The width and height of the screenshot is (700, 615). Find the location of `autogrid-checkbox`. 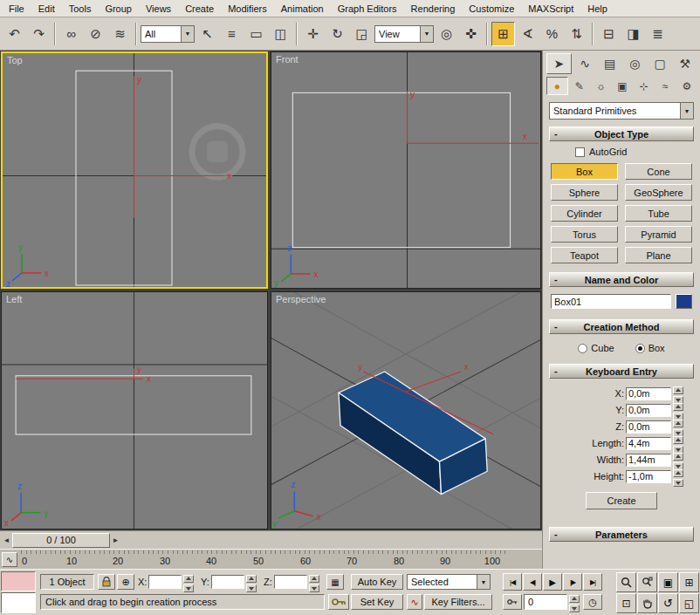

autogrid-checkbox is located at coordinates (580, 152).